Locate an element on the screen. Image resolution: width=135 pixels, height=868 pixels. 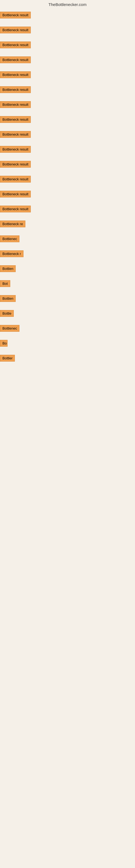
list-item: Bot is located at coordinates (68, 286).